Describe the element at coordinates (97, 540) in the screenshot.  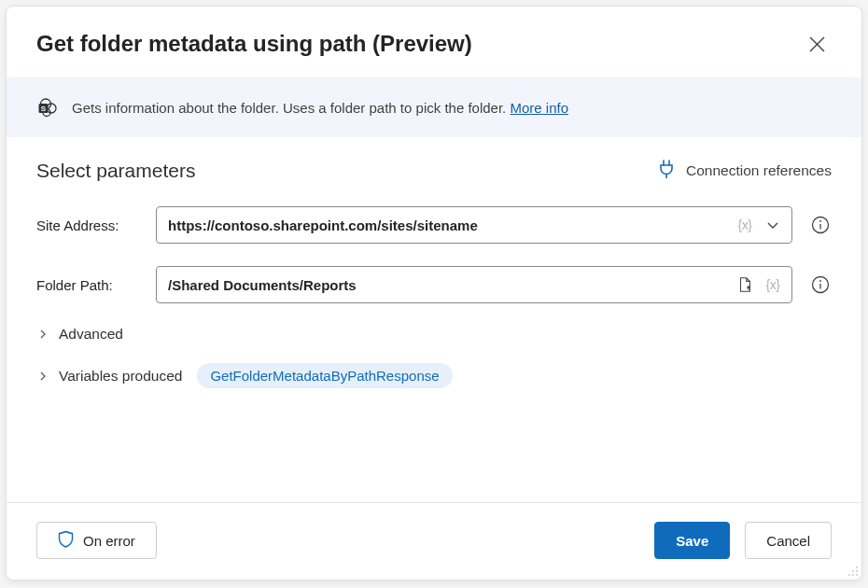
I see `on-error-button: On error` at that location.